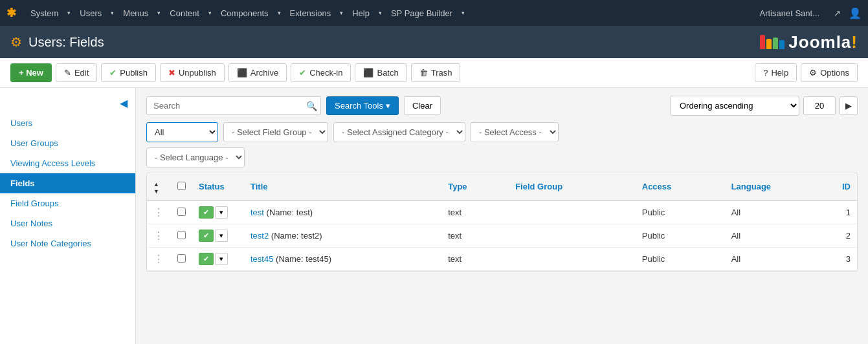  I want to click on nav-left: ✱ System▾ Users▾ Menus▾ Content▾ Compone…, so click(236, 13).